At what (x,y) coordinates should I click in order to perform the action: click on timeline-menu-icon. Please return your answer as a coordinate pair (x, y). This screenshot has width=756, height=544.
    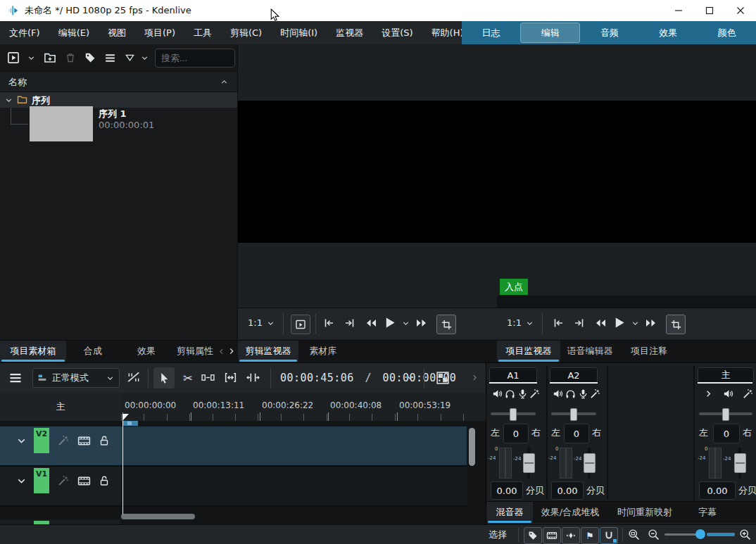
    Looking at the image, I should click on (15, 378).